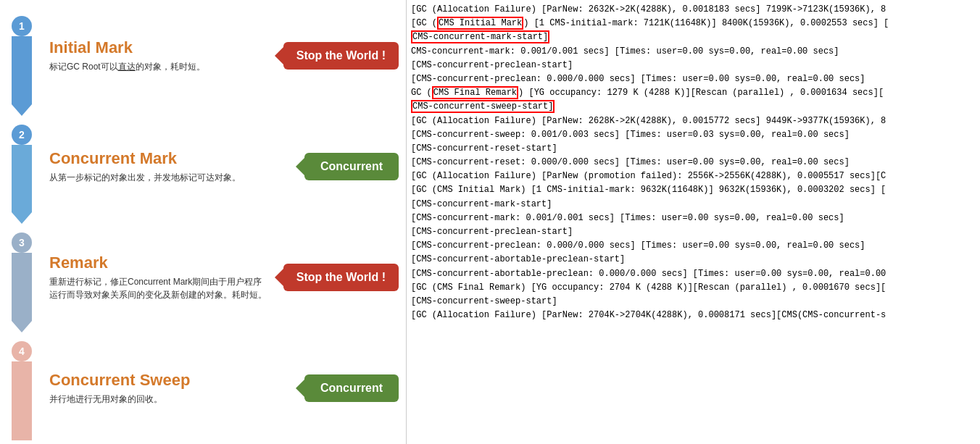 The width and height of the screenshot is (980, 444). I want to click on phase-row-2: Concurrent Mark从第一步标记的对象出发，并发地标记可达对象。Con…, so click(228, 167).